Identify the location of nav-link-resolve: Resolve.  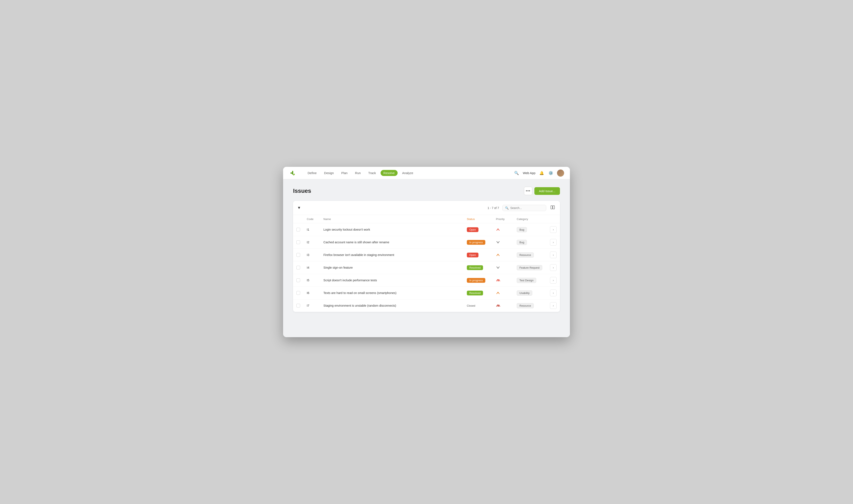
(389, 173).